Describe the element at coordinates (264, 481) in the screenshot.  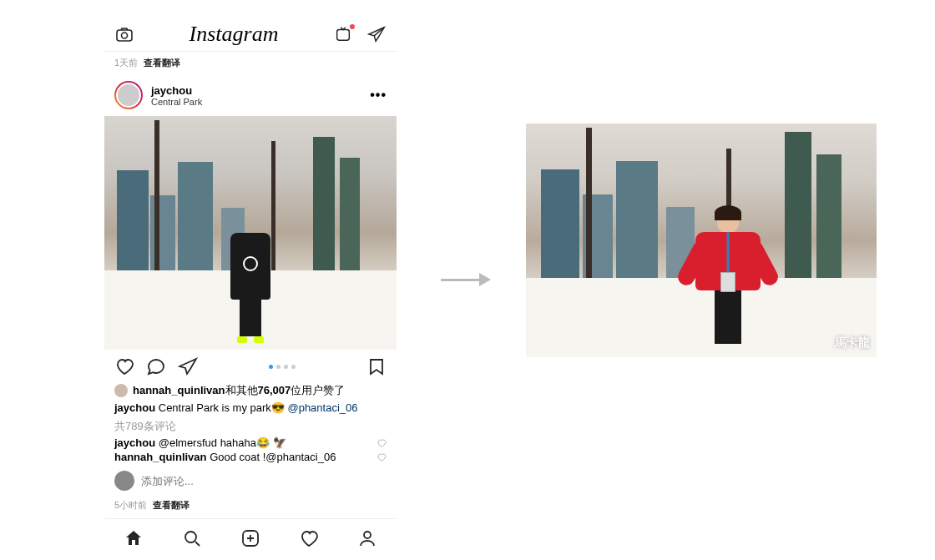
I see `add-comment-input` at that location.